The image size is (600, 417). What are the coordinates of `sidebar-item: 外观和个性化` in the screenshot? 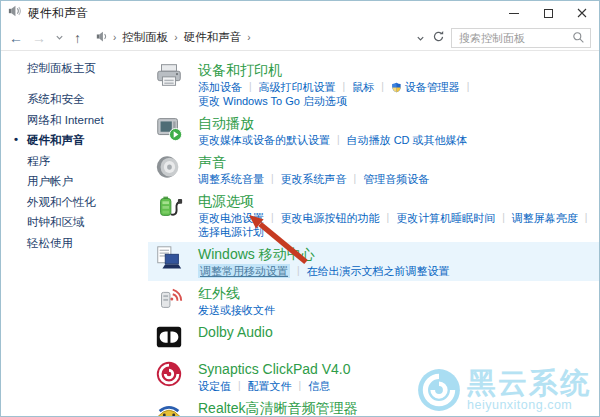 It's located at (88, 202).